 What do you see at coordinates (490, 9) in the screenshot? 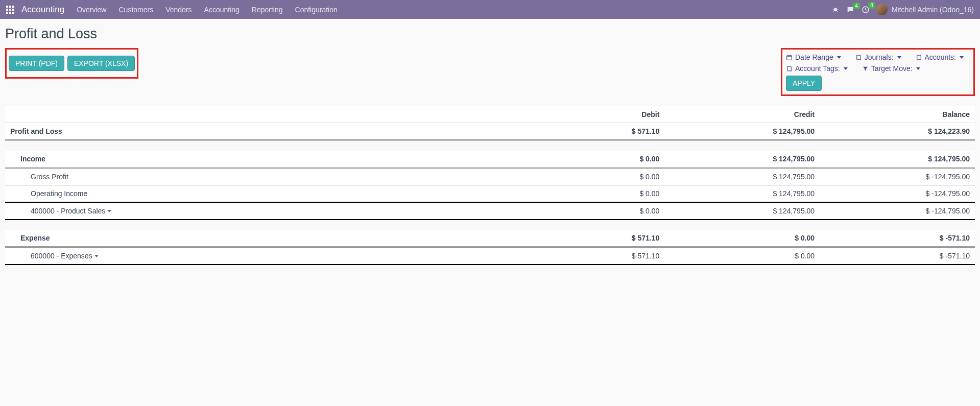
I see `navbar: Accounting Overview Customers Vendors Ac…` at bounding box center [490, 9].